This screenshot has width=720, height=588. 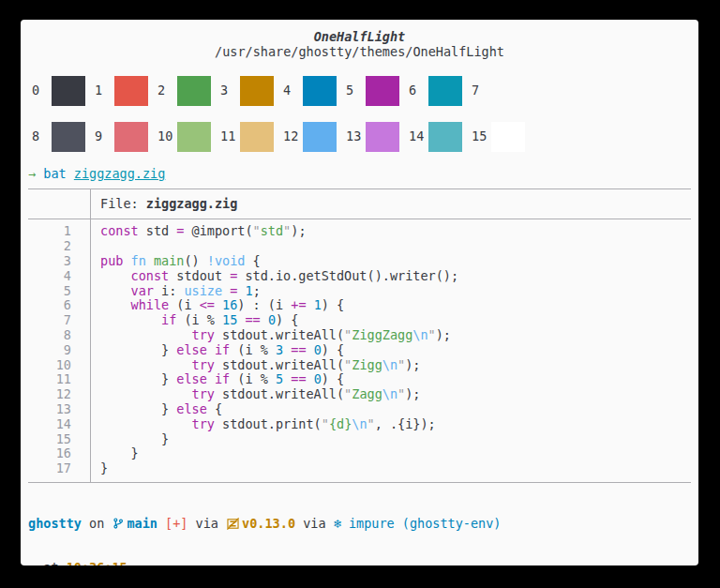 What do you see at coordinates (360, 380) in the screenshot?
I see `code-row: 11 } else if (i % 5 == 0) {` at bounding box center [360, 380].